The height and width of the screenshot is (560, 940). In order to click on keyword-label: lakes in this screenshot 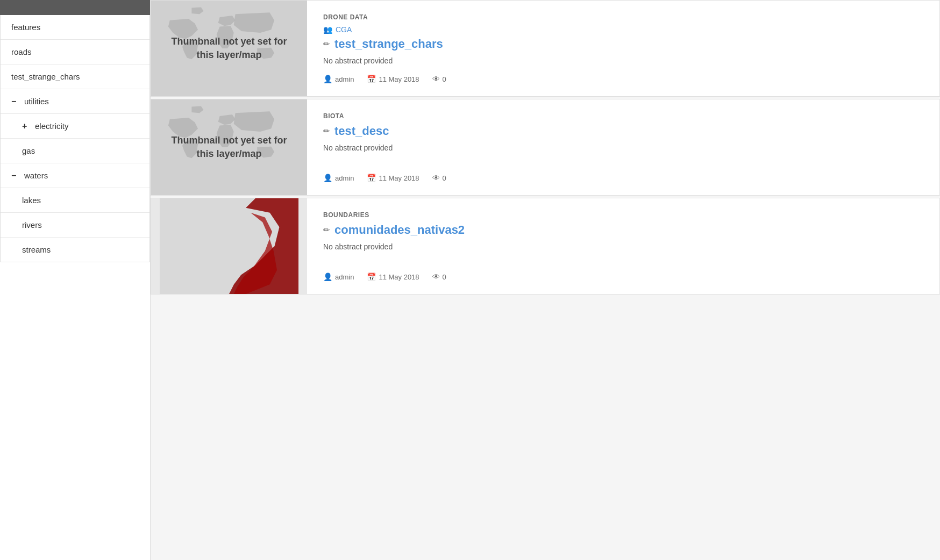, I will do `click(31, 200)`.